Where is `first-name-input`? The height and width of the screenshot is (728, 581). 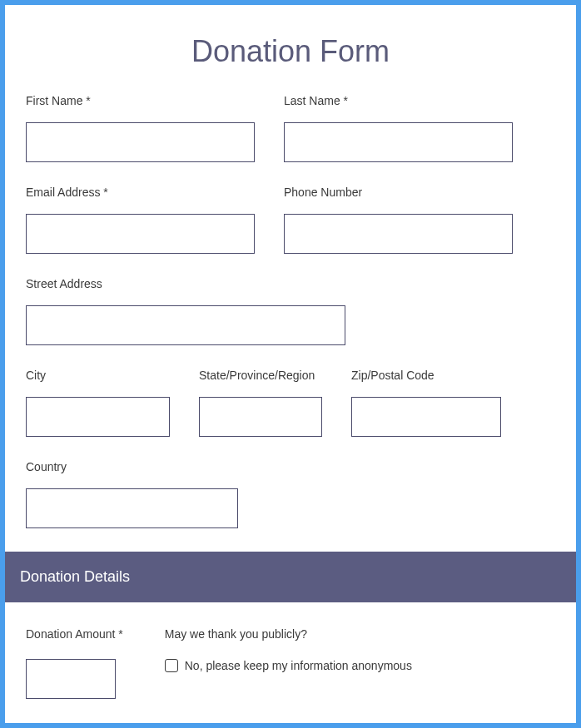 first-name-input is located at coordinates (140, 142).